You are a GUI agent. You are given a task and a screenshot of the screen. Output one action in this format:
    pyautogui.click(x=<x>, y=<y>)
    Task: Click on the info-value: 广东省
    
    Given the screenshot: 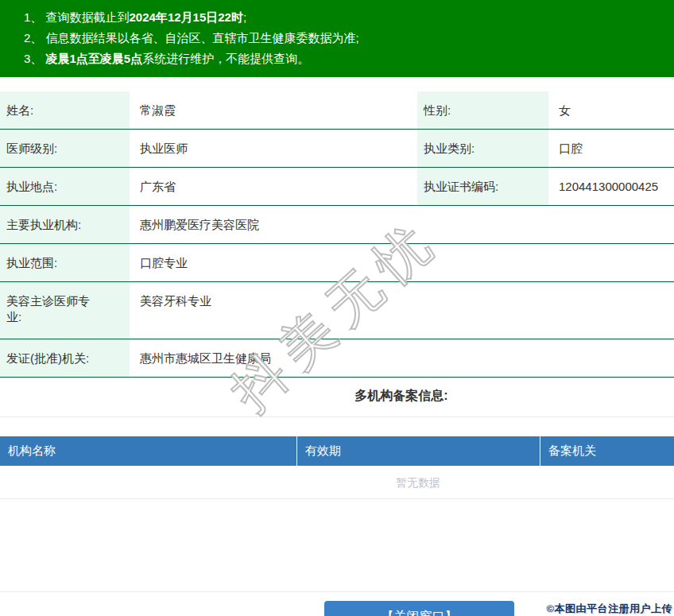 What is the action you would take?
    pyautogui.click(x=273, y=186)
    